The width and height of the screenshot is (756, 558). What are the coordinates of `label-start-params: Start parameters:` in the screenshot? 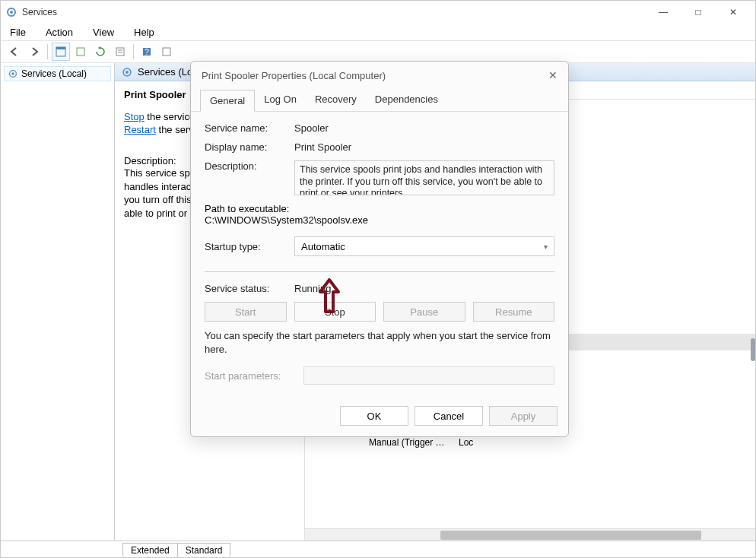 It's located at (254, 376).